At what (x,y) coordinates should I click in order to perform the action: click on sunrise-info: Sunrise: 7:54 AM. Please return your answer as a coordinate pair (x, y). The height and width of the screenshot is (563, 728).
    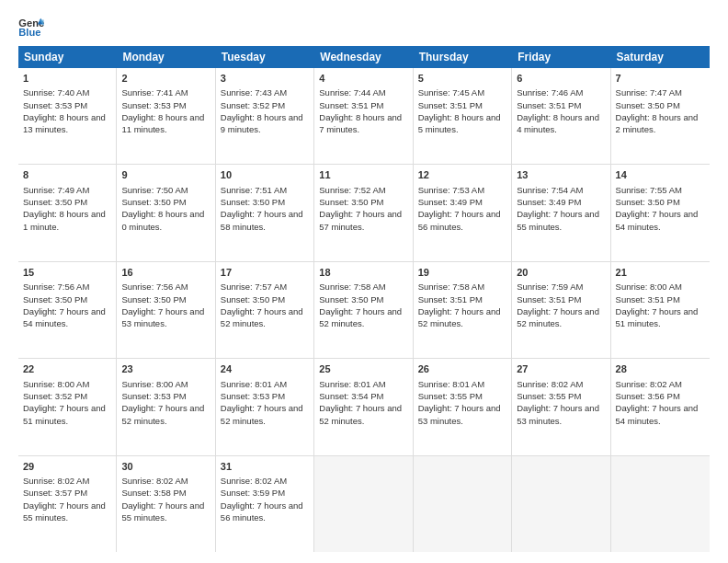
    Looking at the image, I should click on (561, 190).